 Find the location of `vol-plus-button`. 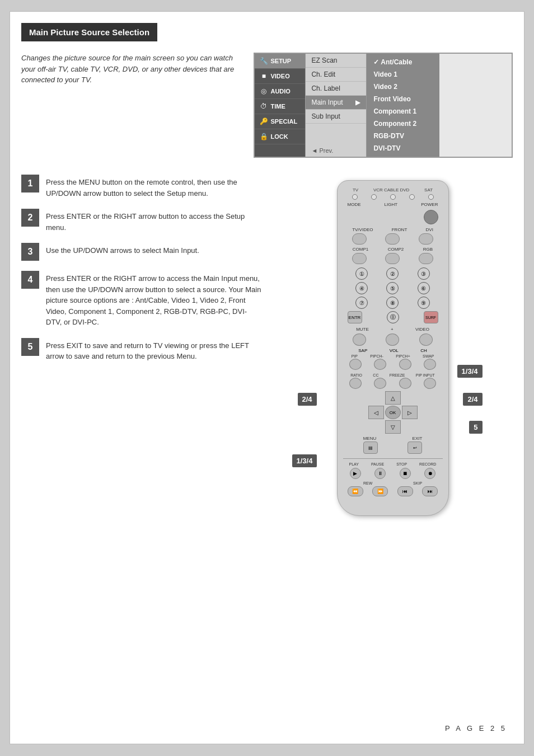

vol-plus-button is located at coordinates (392, 340).